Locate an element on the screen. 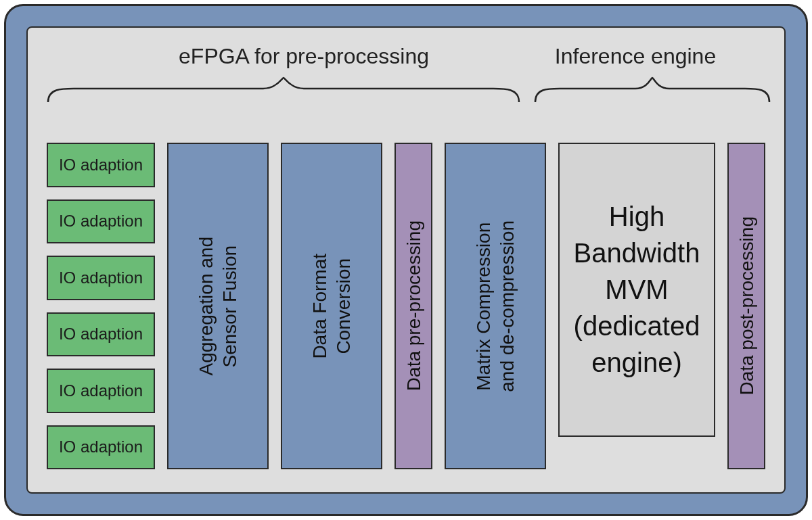 The width and height of the screenshot is (812, 520). io-column: IO adaption IO adaption IO adaption IO a… is located at coordinates (101, 306).